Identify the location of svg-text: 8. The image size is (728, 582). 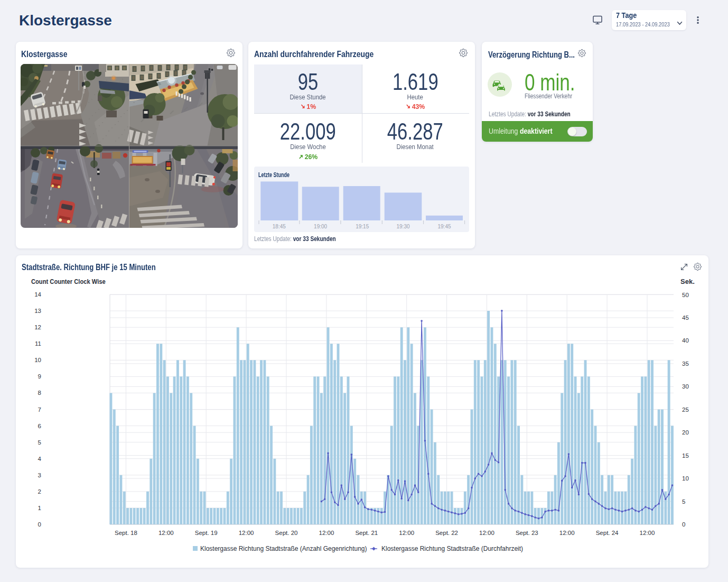
(40, 393).